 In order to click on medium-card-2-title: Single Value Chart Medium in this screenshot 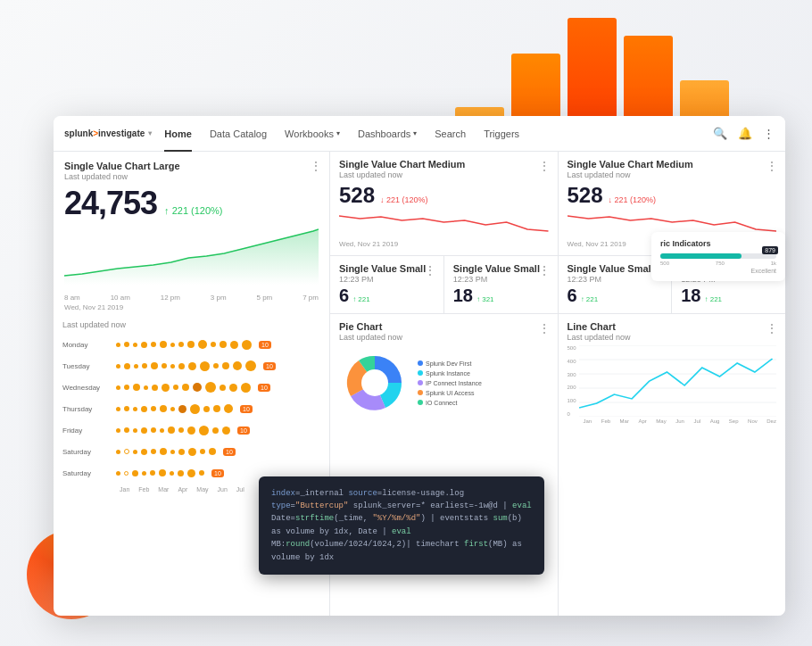, I will do `click(673, 164)`.